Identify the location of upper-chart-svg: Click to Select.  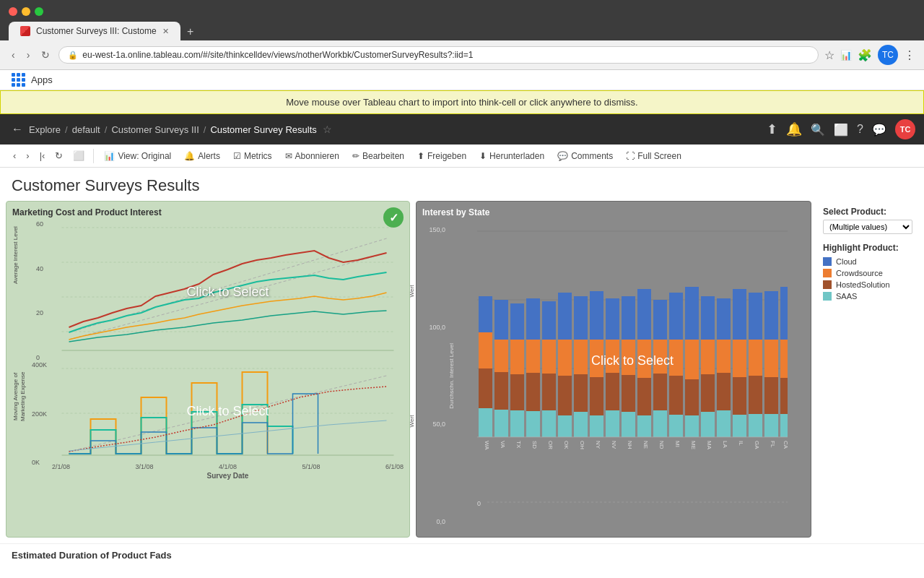
(228, 289).